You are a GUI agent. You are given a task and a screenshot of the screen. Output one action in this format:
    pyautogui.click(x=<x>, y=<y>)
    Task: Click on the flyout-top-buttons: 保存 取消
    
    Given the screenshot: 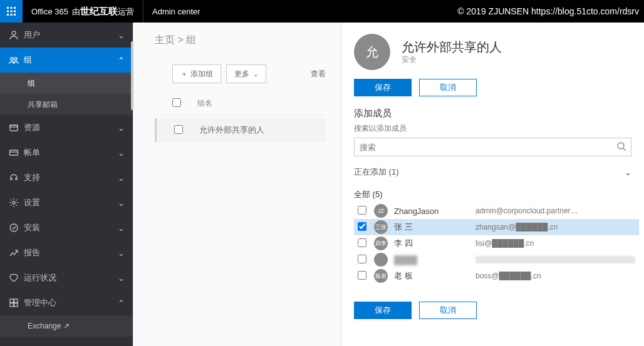 What is the action you would take?
    pyautogui.click(x=492, y=92)
    